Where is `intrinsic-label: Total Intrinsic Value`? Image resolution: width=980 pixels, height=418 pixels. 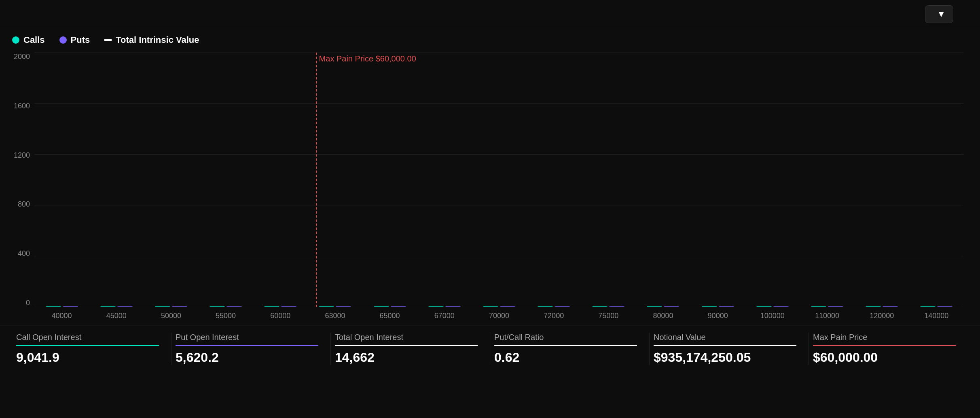 intrinsic-label: Total Intrinsic Value is located at coordinates (157, 40).